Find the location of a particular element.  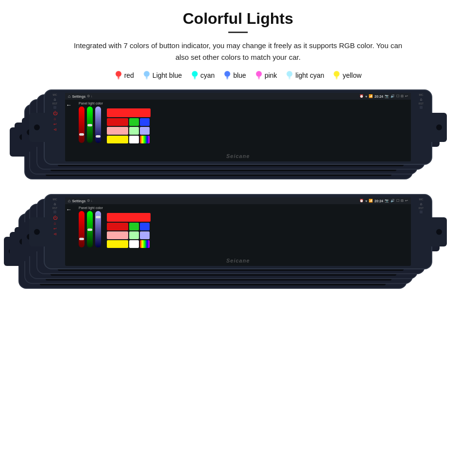

status-time: 20:24 is located at coordinates (379, 96).